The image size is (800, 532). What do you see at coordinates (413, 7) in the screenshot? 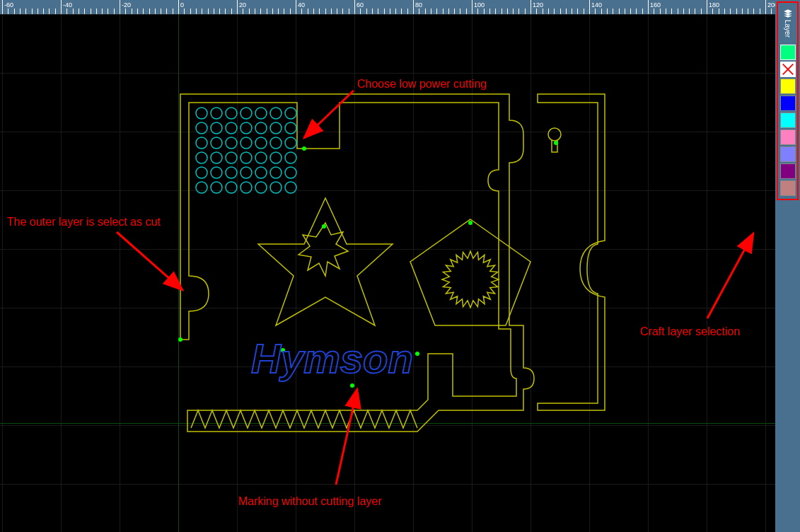
I see `ruler-tick: 80` at bounding box center [413, 7].